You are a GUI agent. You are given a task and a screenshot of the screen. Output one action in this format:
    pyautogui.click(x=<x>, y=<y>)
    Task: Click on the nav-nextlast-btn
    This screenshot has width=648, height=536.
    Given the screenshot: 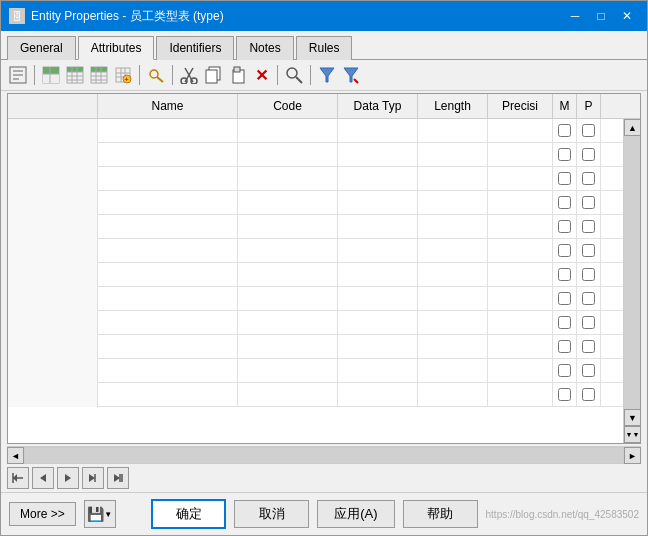 What is the action you would take?
    pyautogui.click(x=93, y=478)
    